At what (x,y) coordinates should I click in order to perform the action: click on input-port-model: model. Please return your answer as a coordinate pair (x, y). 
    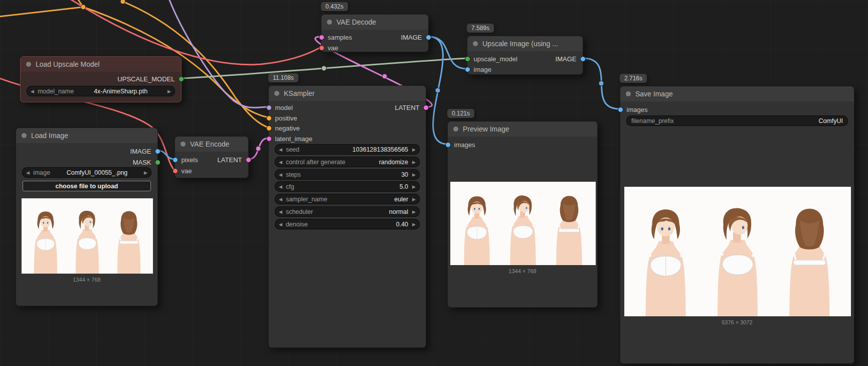
    Looking at the image, I should click on (280, 107).